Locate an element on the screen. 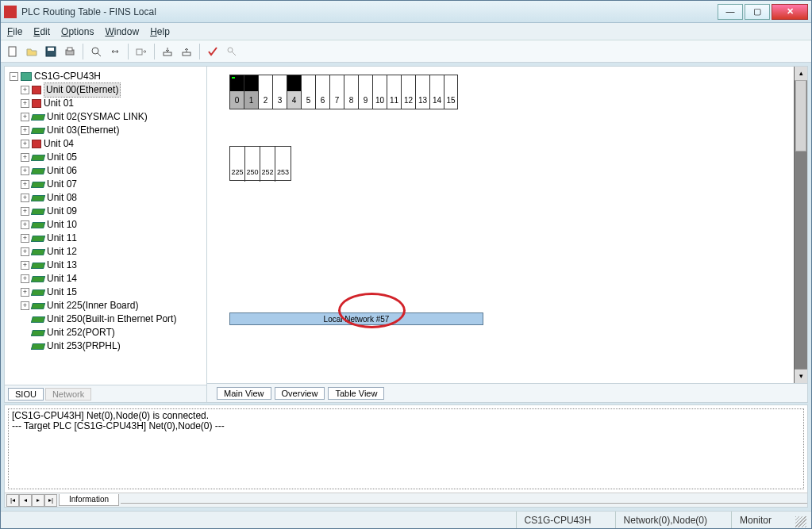  open-button is located at coordinates (32, 52).